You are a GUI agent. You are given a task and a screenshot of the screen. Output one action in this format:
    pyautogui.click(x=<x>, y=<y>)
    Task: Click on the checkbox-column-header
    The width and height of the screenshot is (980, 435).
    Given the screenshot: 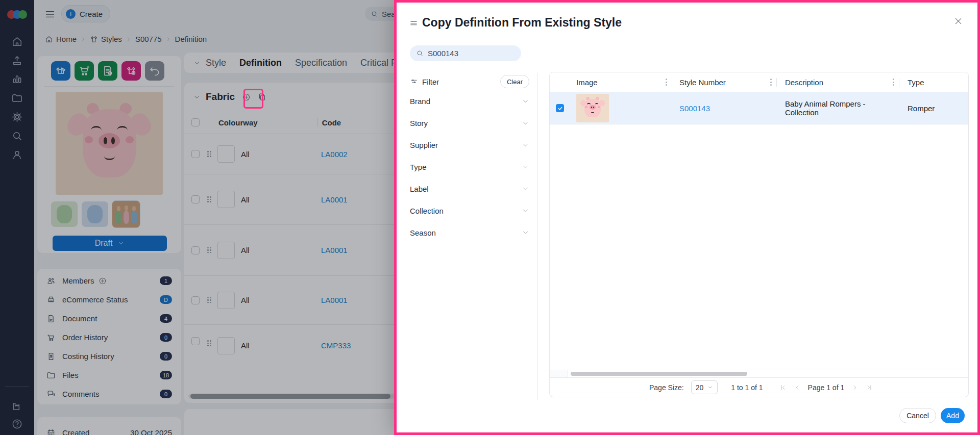 What is the action you would take?
    pyautogui.click(x=560, y=82)
    